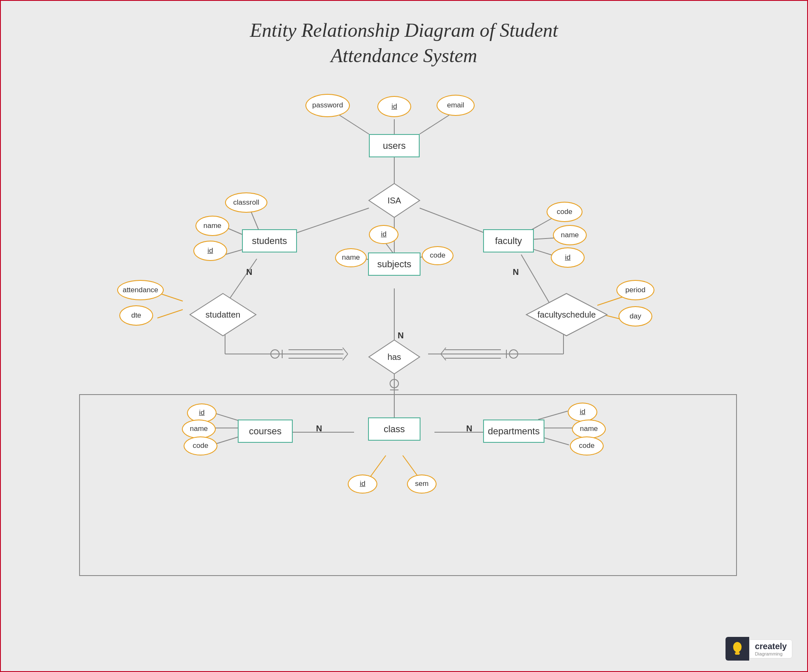 The width and height of the screenshot is (808, 672). I want to click on attr-facultyschedule-period: period, so click(635, 290).